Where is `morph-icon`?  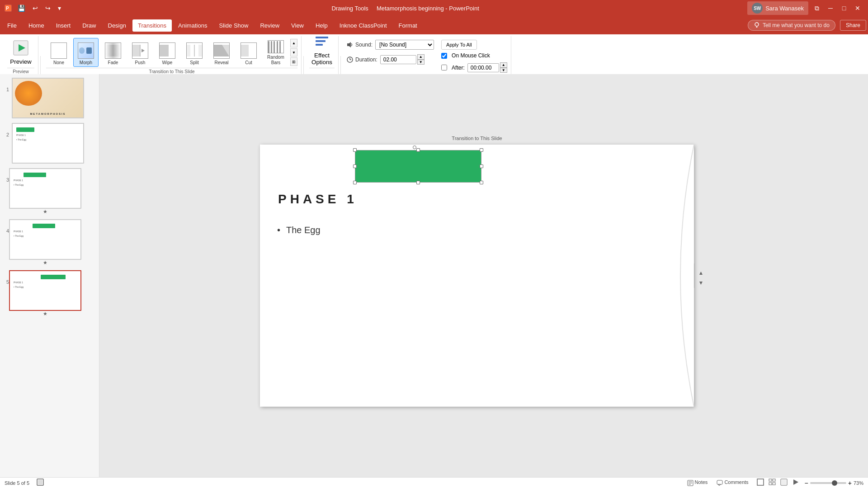
morph-icon is located at coordinates (86, 51).